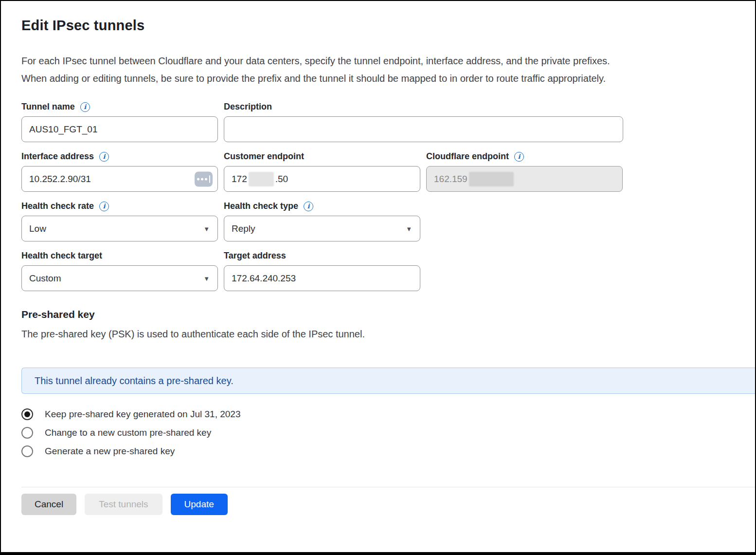 The width and height of the screenshot is (756, 555). What do you see at coordinates (322, 266) in the screenshot?
I see `target-address-field: Target address 172.64.240.253` at bounding box center [322, 266].